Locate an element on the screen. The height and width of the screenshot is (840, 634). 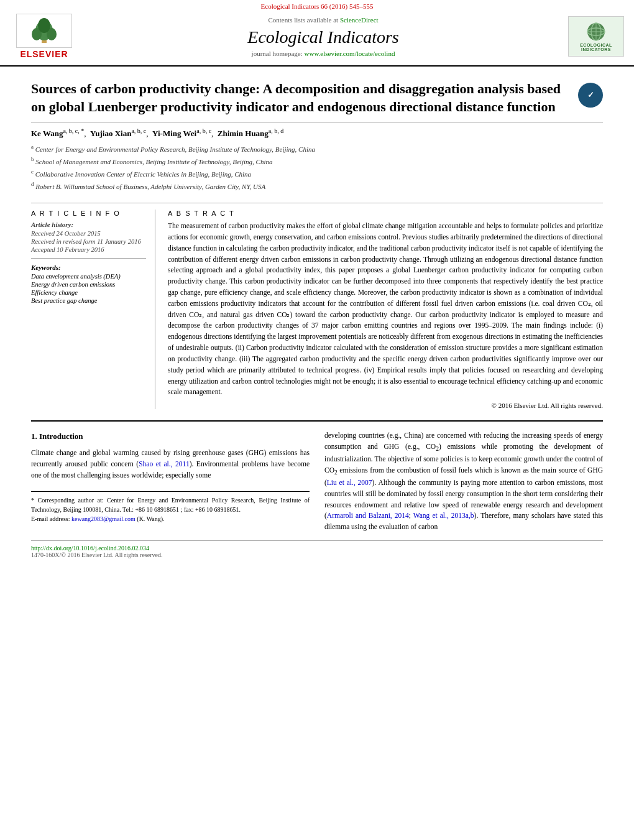
elsevier-logo-image is located at coordinates (44, 31).